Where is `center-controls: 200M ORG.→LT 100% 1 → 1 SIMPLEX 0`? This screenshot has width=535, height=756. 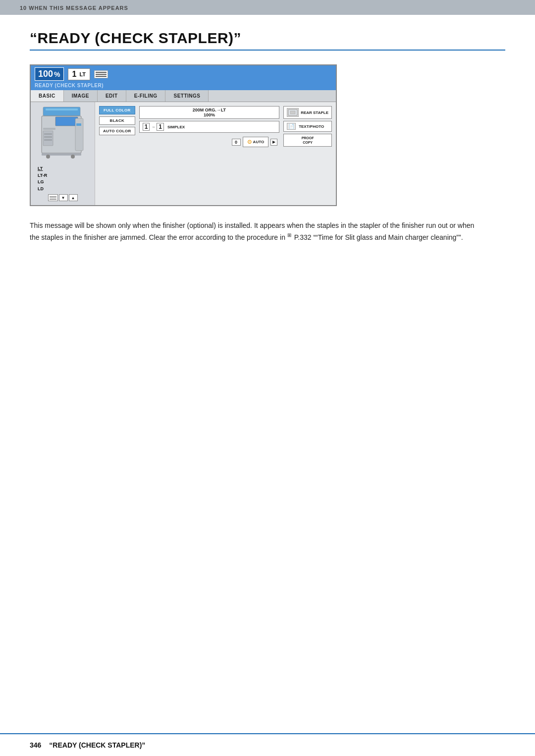 center-controls: 200M ORG.→LT 100% 1 → 1 SIMPLEX 0 is located at coordinates (210, 154).